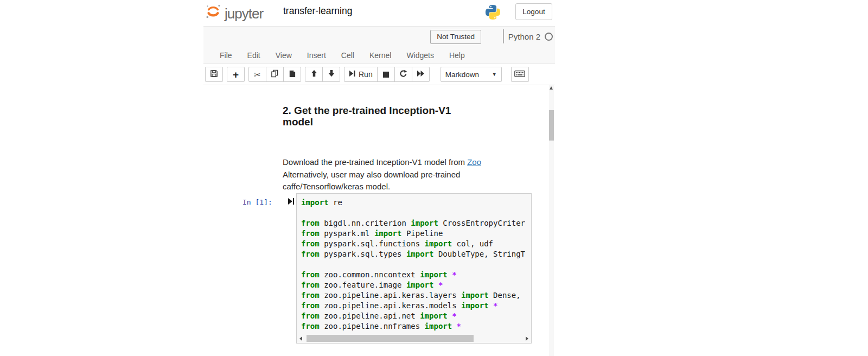 Image resolution: width=868 pixels, height=356 pixels. What do you see at coordinates (235, 75) in the screenshot?
I see `plus-icon: +` at bounding box center [235, 75].